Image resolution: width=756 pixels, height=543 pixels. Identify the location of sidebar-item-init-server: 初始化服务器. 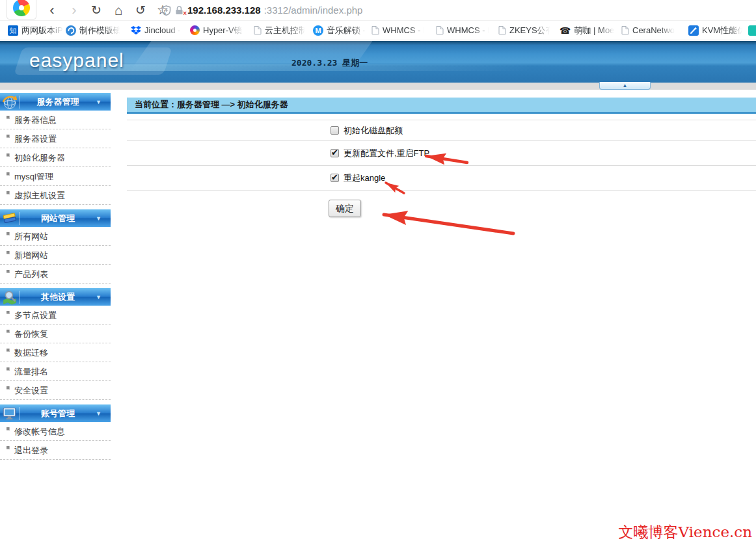
(55, 157).